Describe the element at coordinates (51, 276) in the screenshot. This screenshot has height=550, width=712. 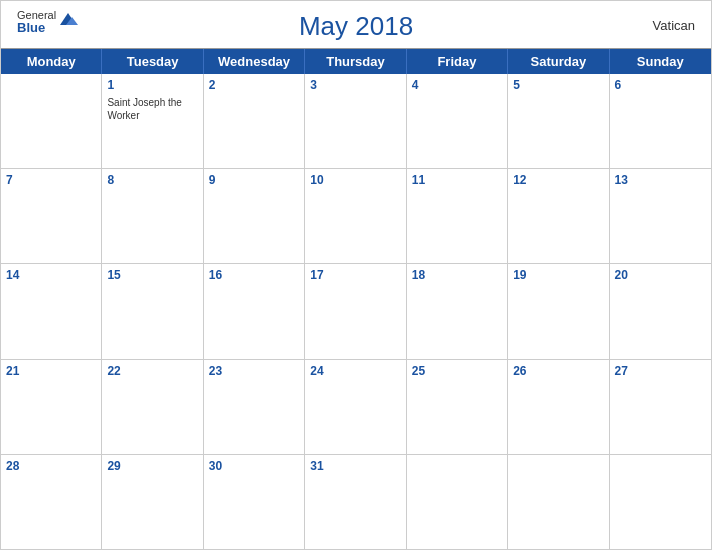
I see `day-number: 14` at that location.